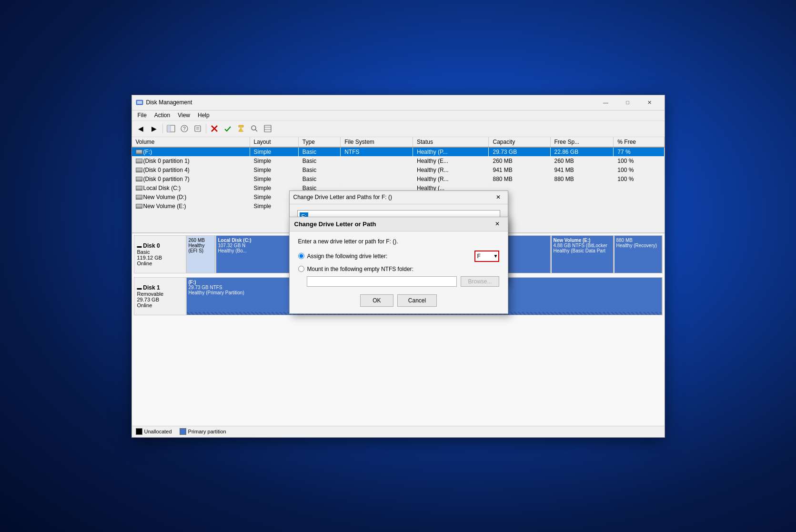 This screenshot has width=796, height=532. I want to click on cell-6: 22.86 GB, so click(582, 152).